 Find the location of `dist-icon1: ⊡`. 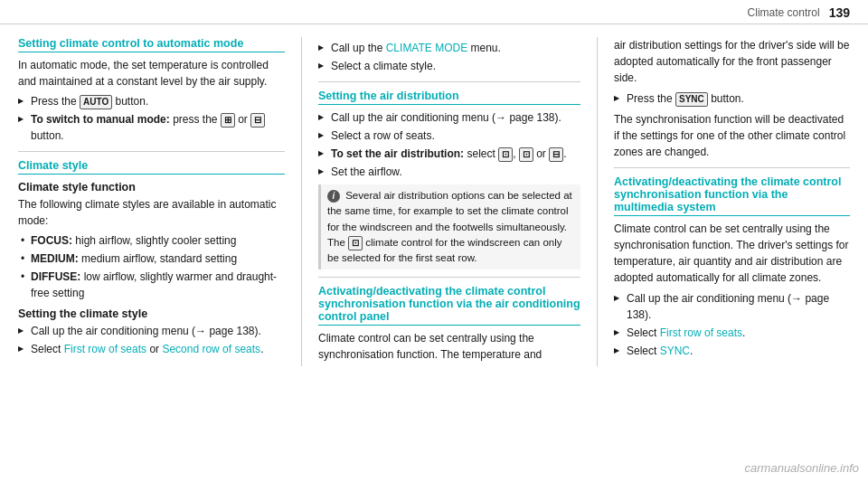

dist-icon1: ⊡ is located at coordinates (505, 155).